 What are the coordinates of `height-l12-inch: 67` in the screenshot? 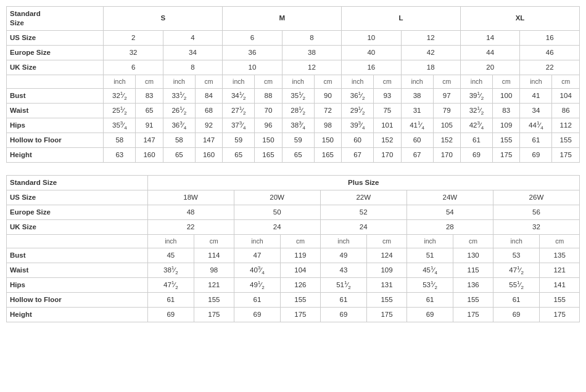 It's located at (417, 155).